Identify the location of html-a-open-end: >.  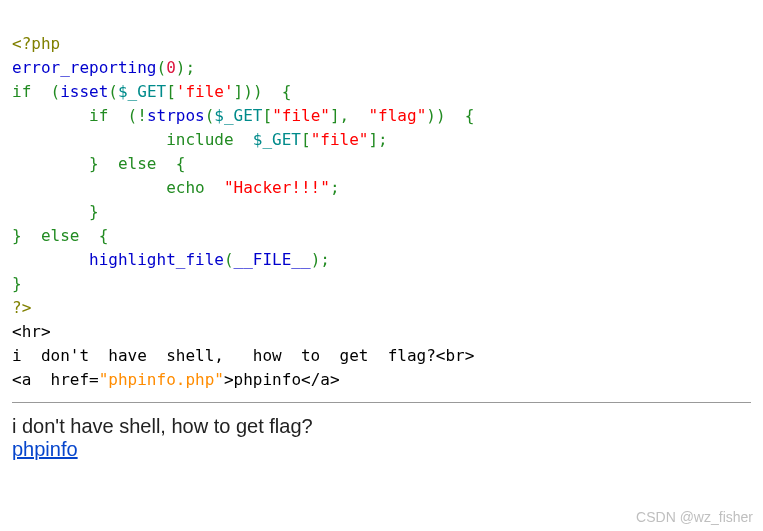
(229, 380).